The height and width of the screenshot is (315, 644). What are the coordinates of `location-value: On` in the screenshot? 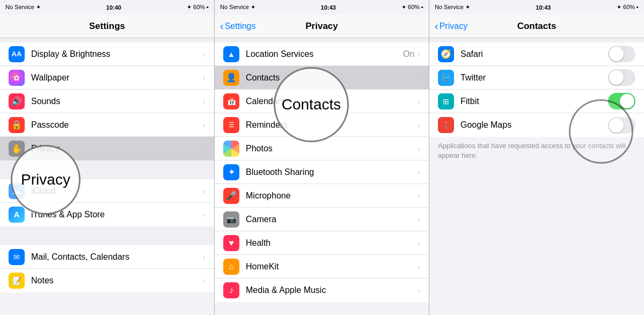 It's located at (409, 54).